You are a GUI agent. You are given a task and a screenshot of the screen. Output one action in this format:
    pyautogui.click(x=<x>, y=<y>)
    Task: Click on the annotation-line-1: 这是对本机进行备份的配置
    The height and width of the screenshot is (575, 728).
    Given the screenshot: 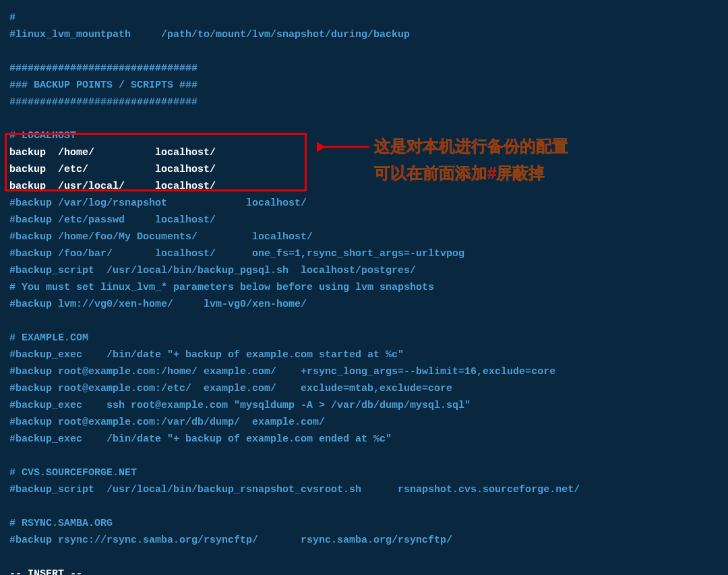 What is the action you would take?
    pyautogui.click(x=471, y=146)
    